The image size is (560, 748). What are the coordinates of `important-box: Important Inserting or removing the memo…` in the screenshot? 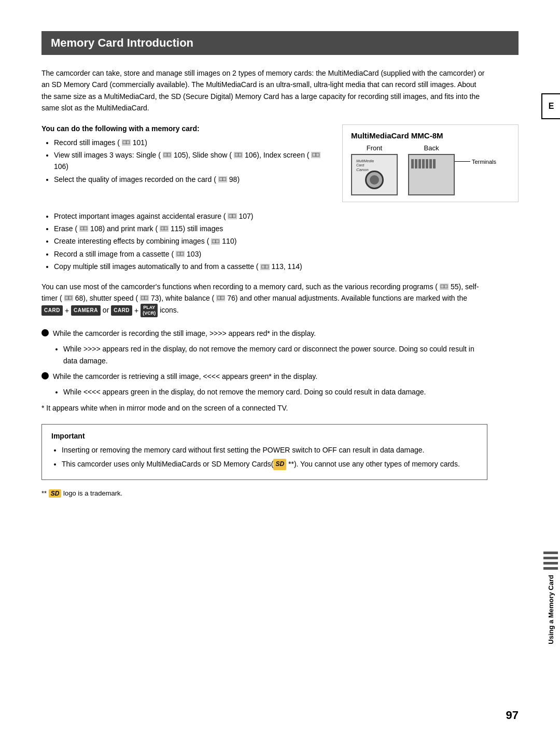 It's located at (264, 452).